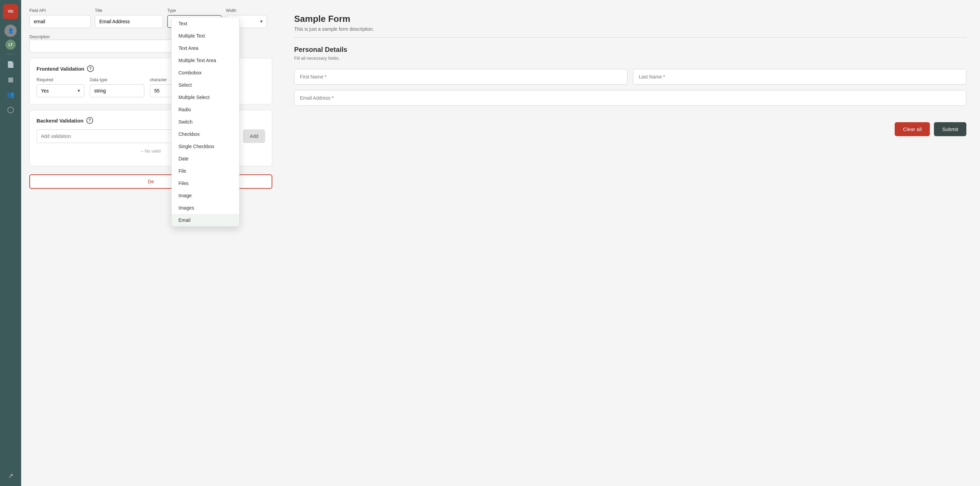 The width and height of the screenshot is (980, 486). I want to click on backend-help-icon: ?, so click(90, 121).